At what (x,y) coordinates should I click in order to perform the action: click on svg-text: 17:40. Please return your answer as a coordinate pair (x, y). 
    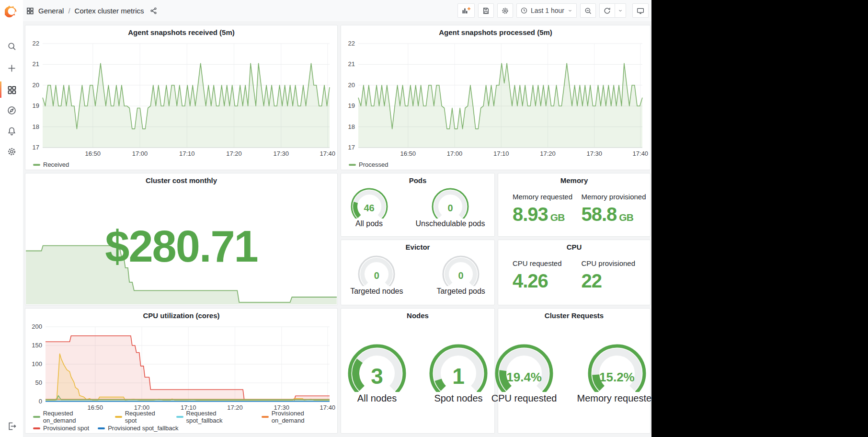
    Looking at the image, I should click on (640, 153).